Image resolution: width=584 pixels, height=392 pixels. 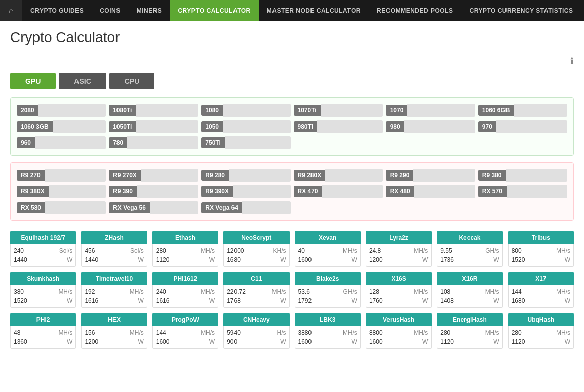 I want to click on algo-name: Blake2s, so click(x=328, y=279).